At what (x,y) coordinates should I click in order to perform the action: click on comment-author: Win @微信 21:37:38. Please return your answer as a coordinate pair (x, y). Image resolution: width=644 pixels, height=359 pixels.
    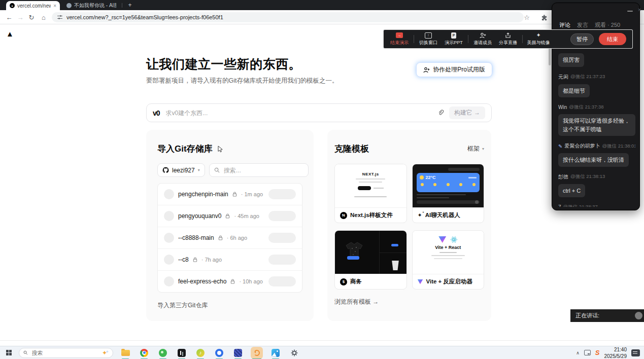
    Looking at the image, I should click on (597, 107).